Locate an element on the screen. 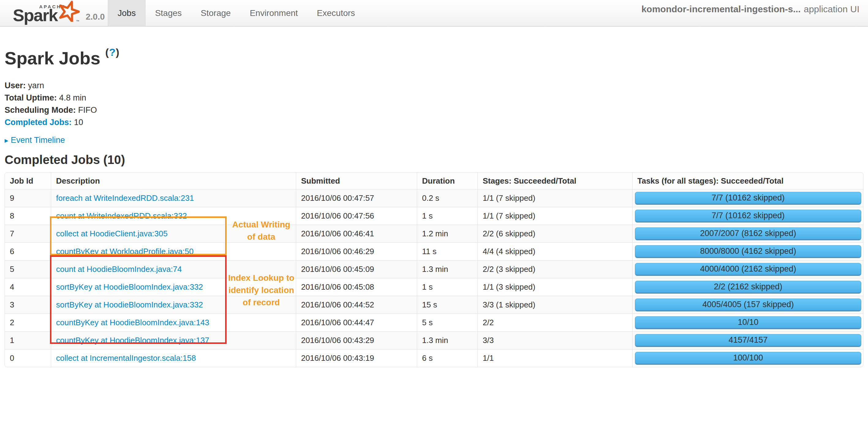  description-cell: countByKey at HoodieBloomIndex.java:137 is located at coordinates (173, 340).